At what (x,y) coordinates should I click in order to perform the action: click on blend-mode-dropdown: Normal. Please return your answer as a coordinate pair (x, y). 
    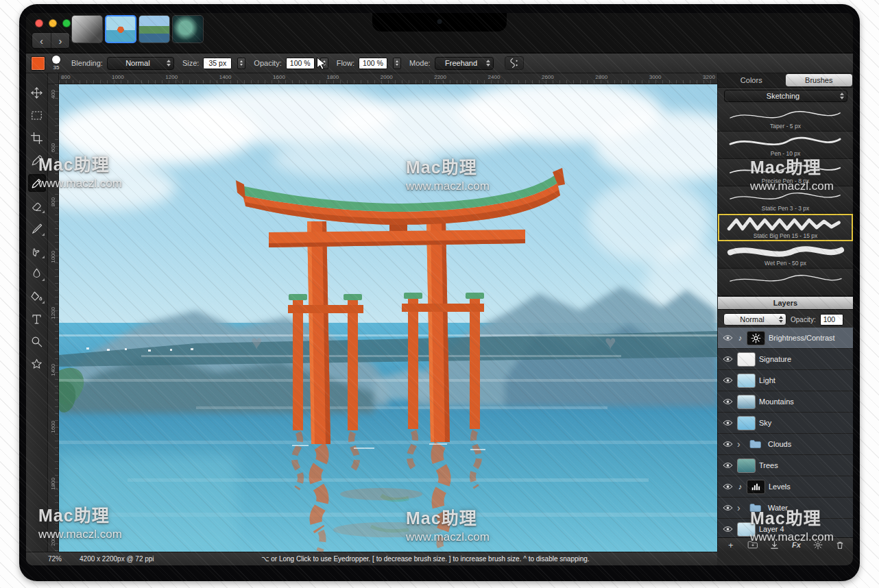
    Looking at the image, I should click on (755, 319).